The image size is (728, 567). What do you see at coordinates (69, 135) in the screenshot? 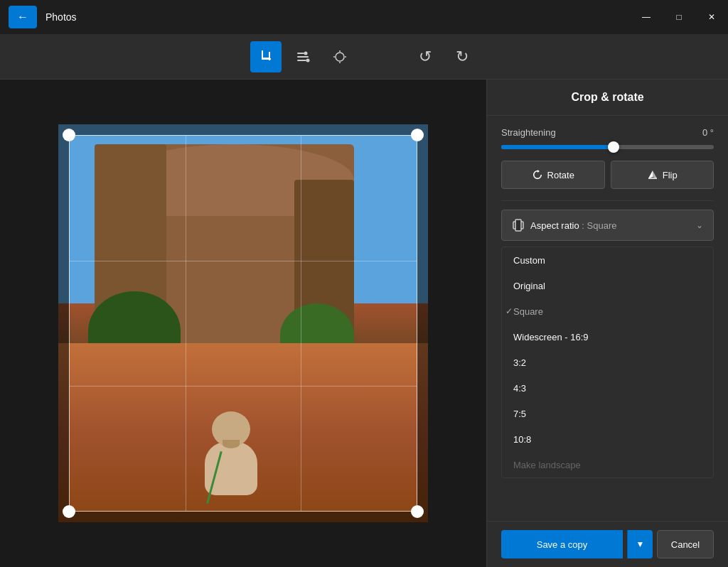
I see `crop-handle-top-left` at bounding box center [69, 135].